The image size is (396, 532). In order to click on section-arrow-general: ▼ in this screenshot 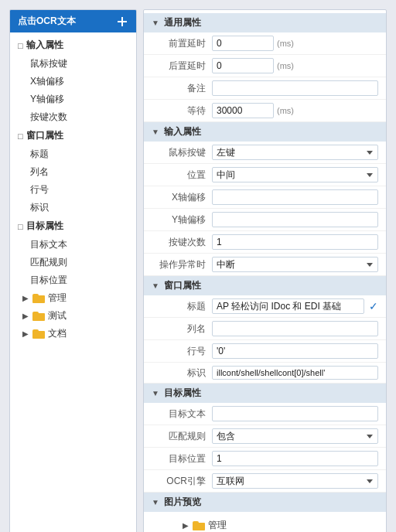, I will do `click(155, 23)`.